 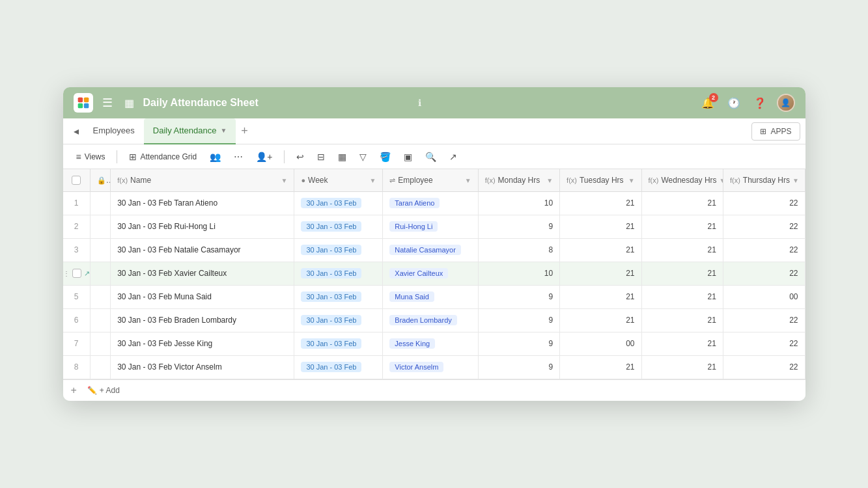 What do you see at coordinates (600, 344) in the screenshot?
I see `tuesday-hrs-cell: 00` at bounding box center [600, 344].